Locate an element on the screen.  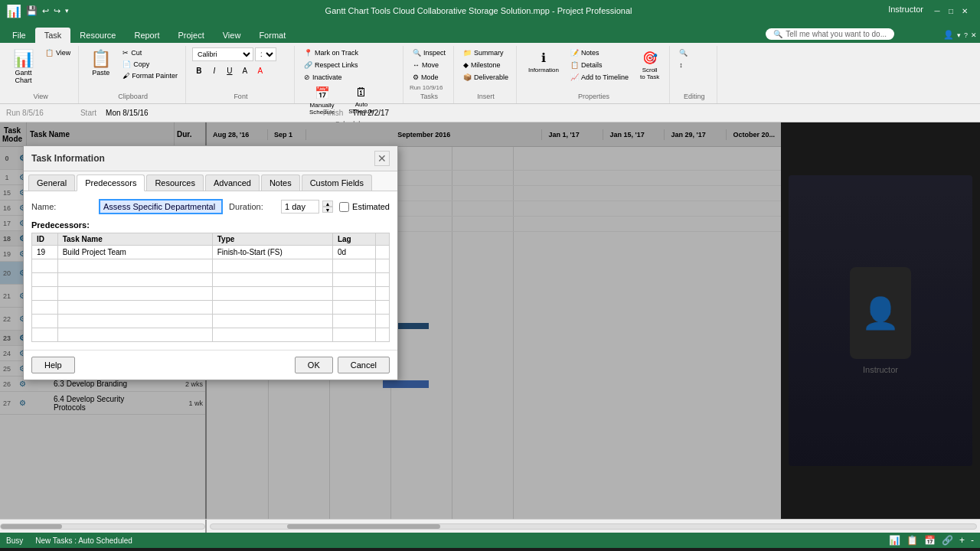
predecessors-section: Predecessors: ID Task Name Type Lag is located at coordinates (211, 282).